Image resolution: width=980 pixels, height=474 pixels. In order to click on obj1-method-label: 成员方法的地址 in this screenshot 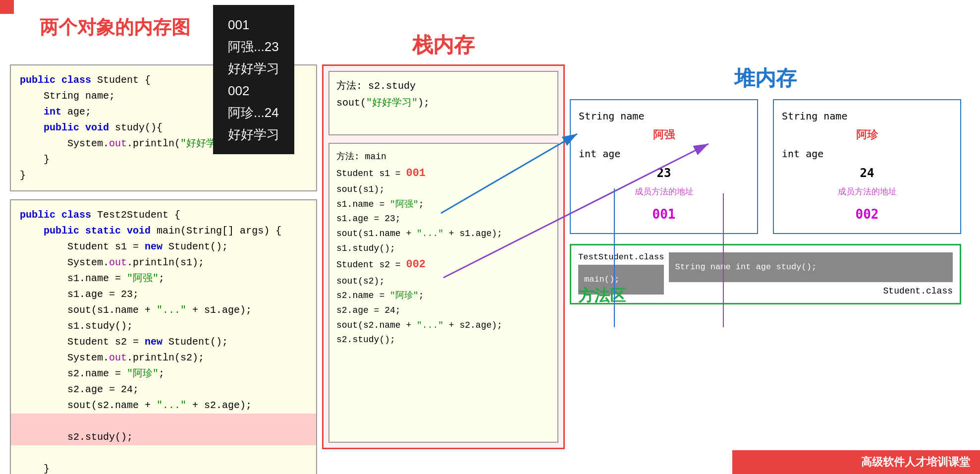, I will do `click(664, 191)`.